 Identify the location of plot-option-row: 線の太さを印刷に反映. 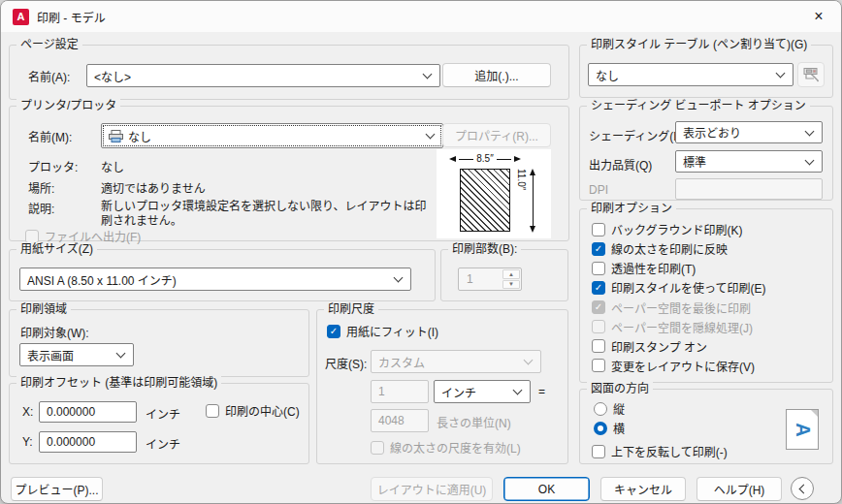
(709, 248).